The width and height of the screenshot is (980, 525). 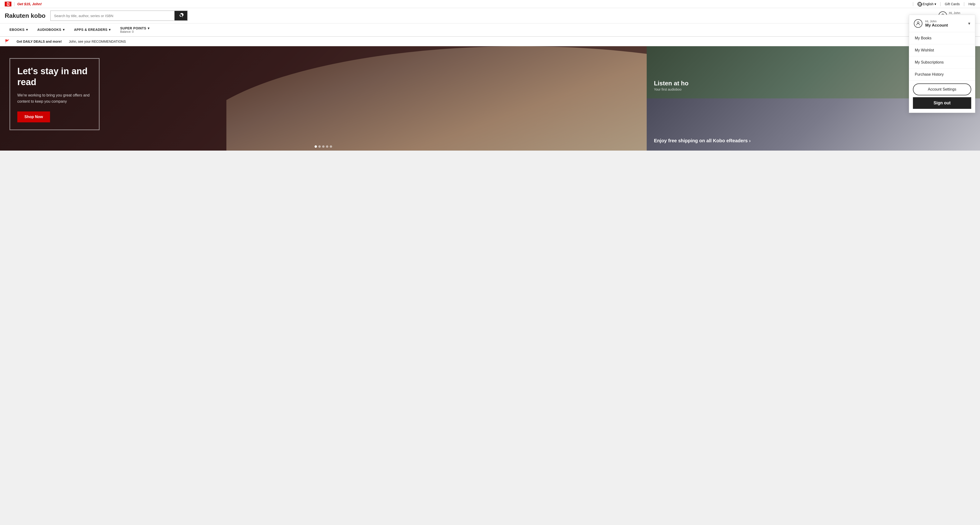 What do you see at coordinates (54, 98) in the screenshot?
I see `hero-subtitle: We're working to bring you great offers …` at bounding box center [54, 98].